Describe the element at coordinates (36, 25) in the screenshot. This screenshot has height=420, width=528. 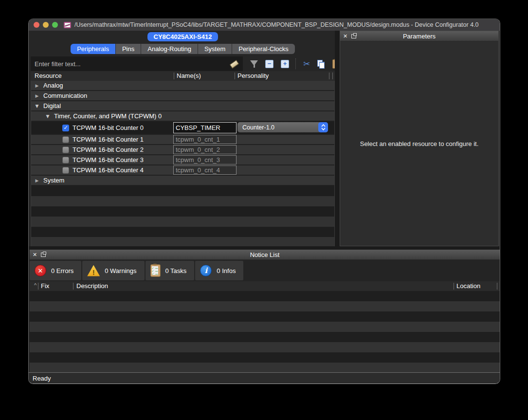
I see `close-window-button` at that location.